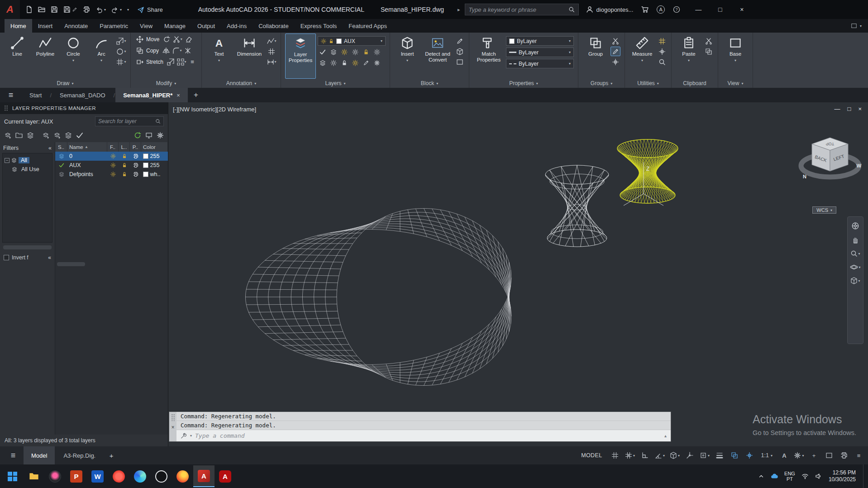 The height and width of the screenshot is (488, 868). What do you see at coordinates (424, 435) in the screenshot?
I see `command-input-row: ▾ ▴` at bounding box center [424, 435].